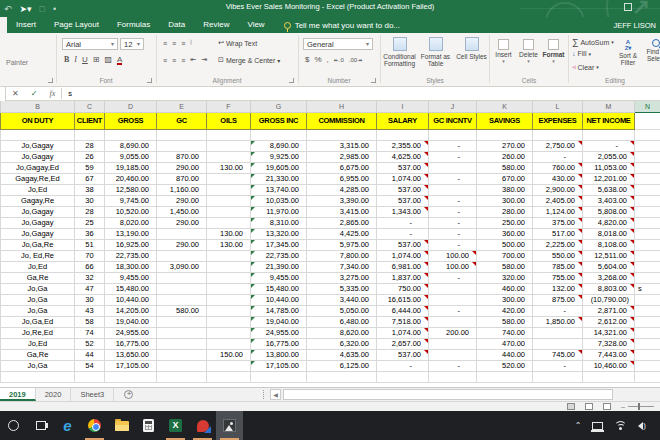 Image resolution: width=660 pixels, height=440 pixels. I want to click on sheet-tab-sheet3: Sheet3, so click(92, 394).